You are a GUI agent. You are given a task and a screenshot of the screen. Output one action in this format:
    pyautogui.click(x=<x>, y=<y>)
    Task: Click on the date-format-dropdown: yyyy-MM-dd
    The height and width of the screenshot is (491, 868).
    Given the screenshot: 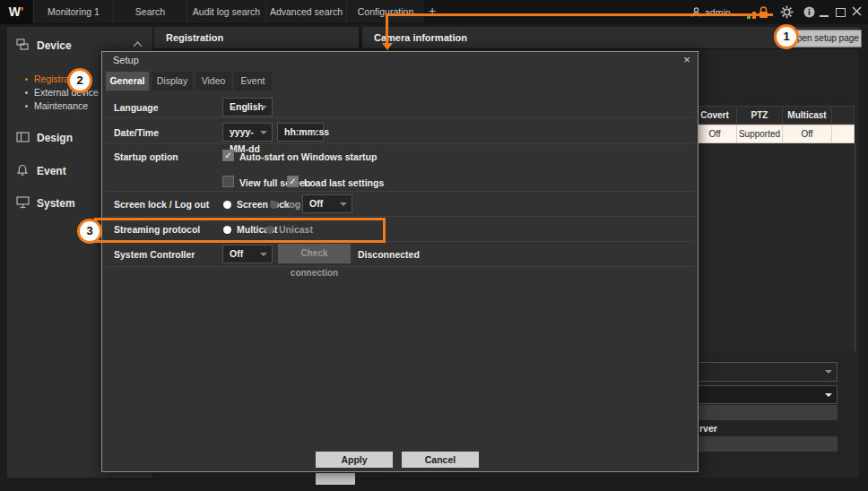 What is the action you would take?
    pyautogui.click(x=247, y=133)
    